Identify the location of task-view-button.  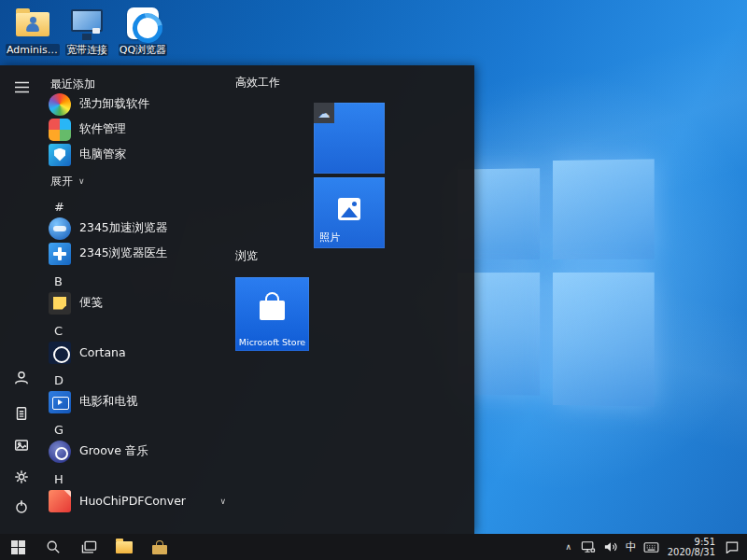
(89, 547).